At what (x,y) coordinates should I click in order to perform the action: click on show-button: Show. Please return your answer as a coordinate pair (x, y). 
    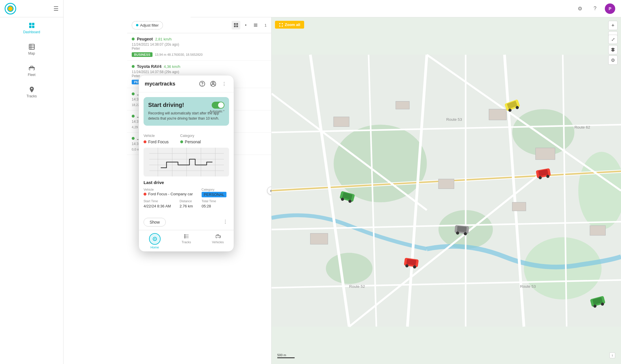
    Looking at the image, I should click on (155, 222).